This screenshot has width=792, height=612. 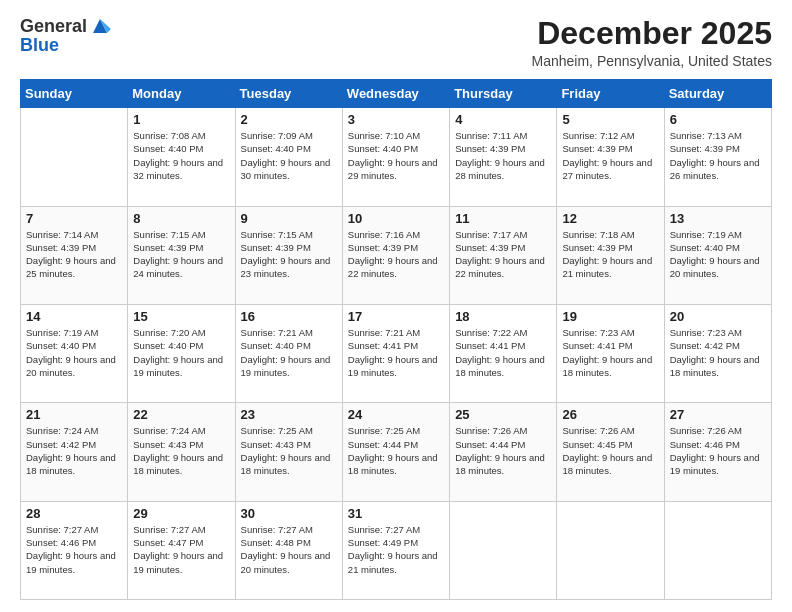 I want to click on day-number: 27, so click(x=718, y=414).